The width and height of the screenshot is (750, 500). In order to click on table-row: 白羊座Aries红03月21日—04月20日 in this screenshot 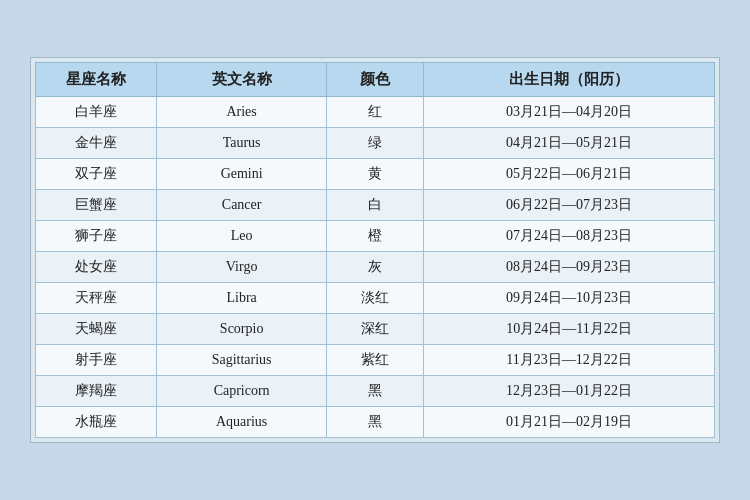, I will do `click(376, 112)`.